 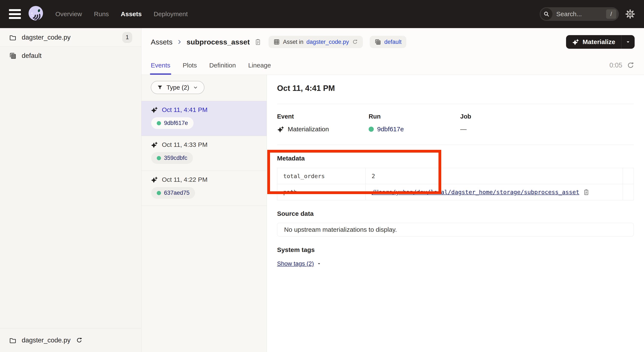 I want to click on asset-location-badge: Asset in dagster_code.py, so click(x=316, y=42).